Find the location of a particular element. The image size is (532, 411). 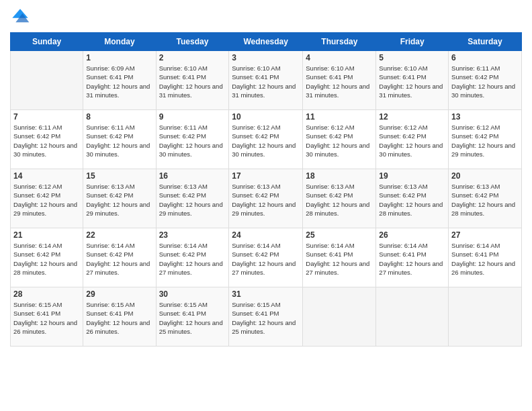

calendar-cell: 29Sunrise: 6:15 AMSunset: 6:41 PMDayligh… is located at coordinates (120, 317).